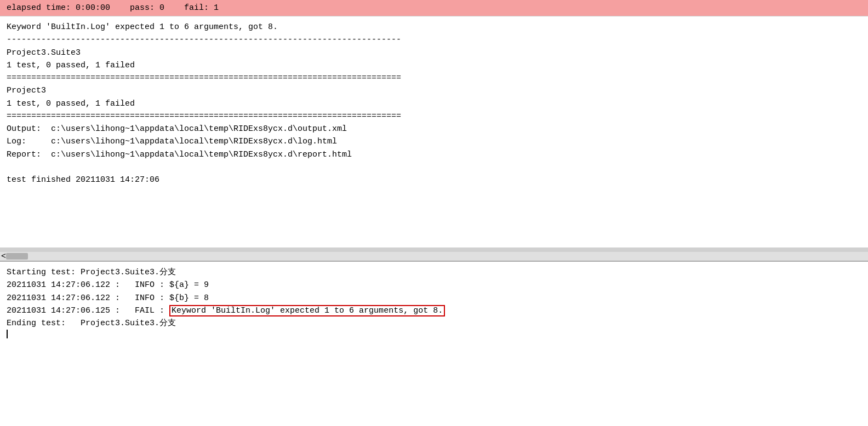 The width and height of the screenshot is (868, 426). I want to click on bottom-line1: Starting test: Project3.Suite3.分支, so click(434, 273).